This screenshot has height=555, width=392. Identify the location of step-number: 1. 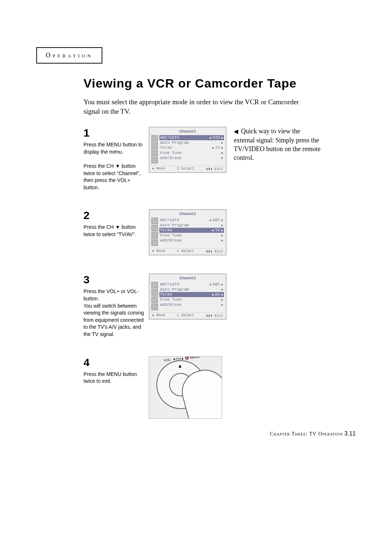
(114, 133).